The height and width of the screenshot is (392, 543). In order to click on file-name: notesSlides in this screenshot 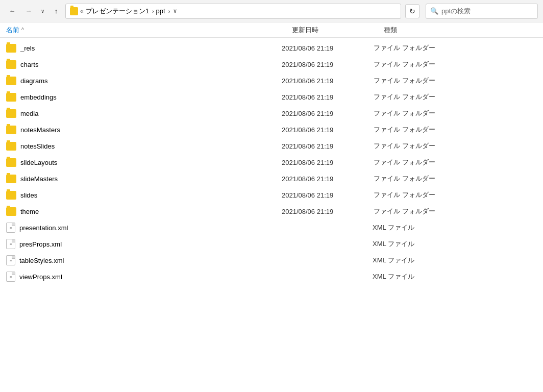, I will do `click(151, 146)`.